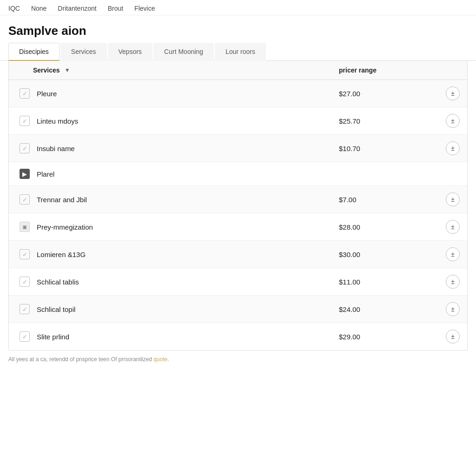  What do you see at coordinates (67, 70) in the screenshot?
I see `sort-icon: ▼` at bounding box center [67, 70].